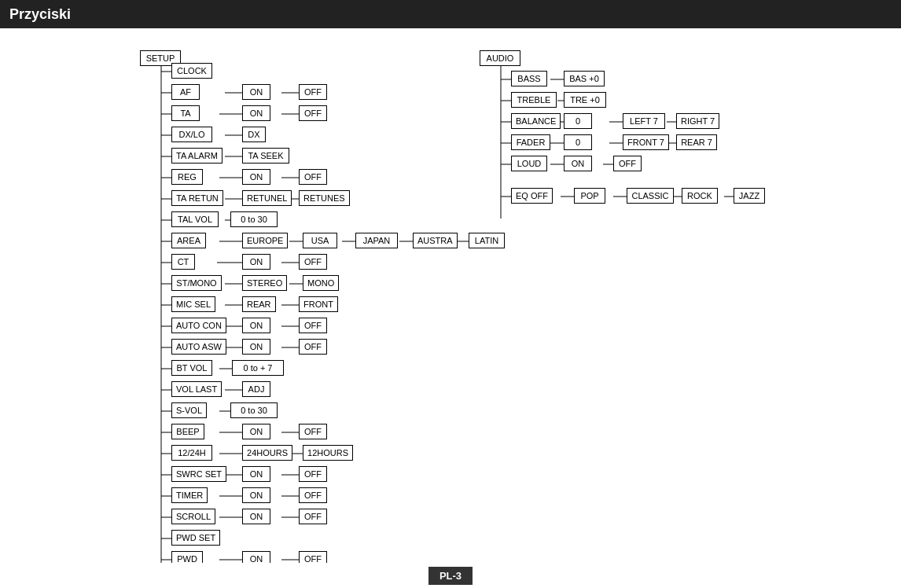  What do you see at coordinates (534, 100) in the screenshot?
I see `treble-box: TREBLE` at bounding box center [534, 100].